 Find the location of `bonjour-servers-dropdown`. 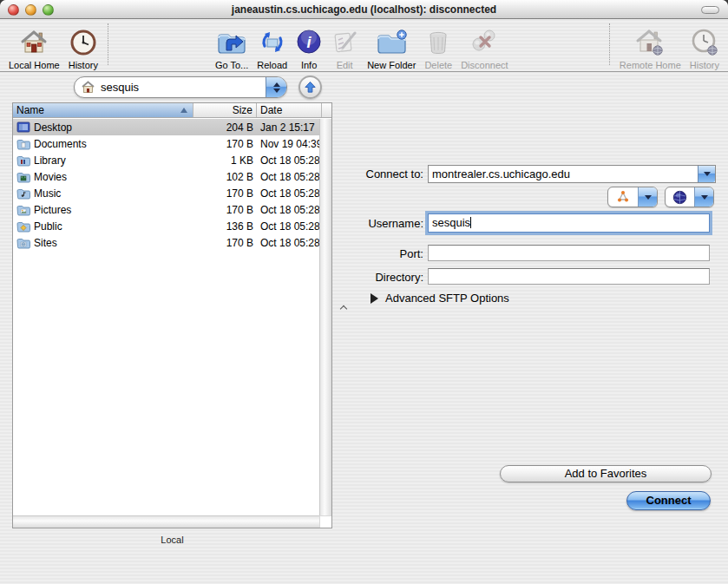

bonjour-servers-dropdown is located at coordinates (633, 197).